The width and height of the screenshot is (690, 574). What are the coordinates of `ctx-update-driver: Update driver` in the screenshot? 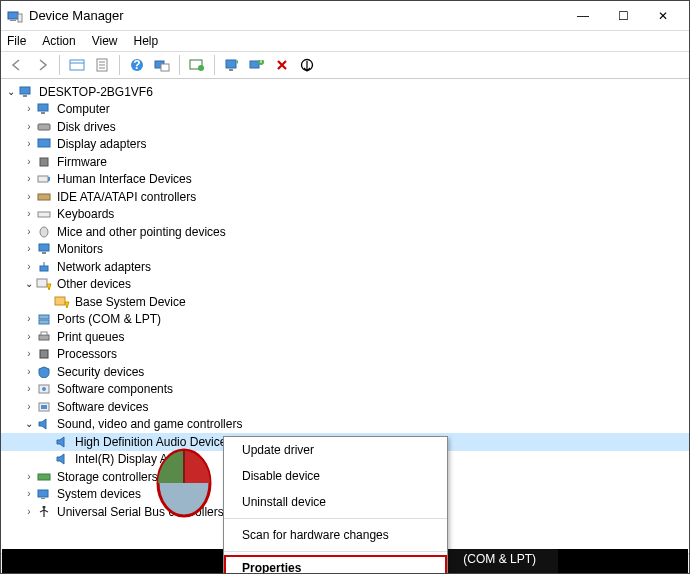 It's located at (336, 450).